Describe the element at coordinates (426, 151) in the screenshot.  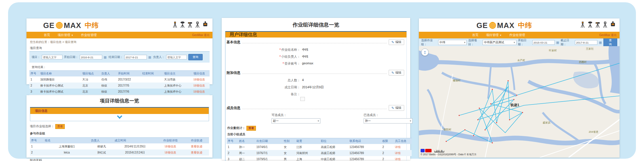
I see `baidu-logo` at that location.